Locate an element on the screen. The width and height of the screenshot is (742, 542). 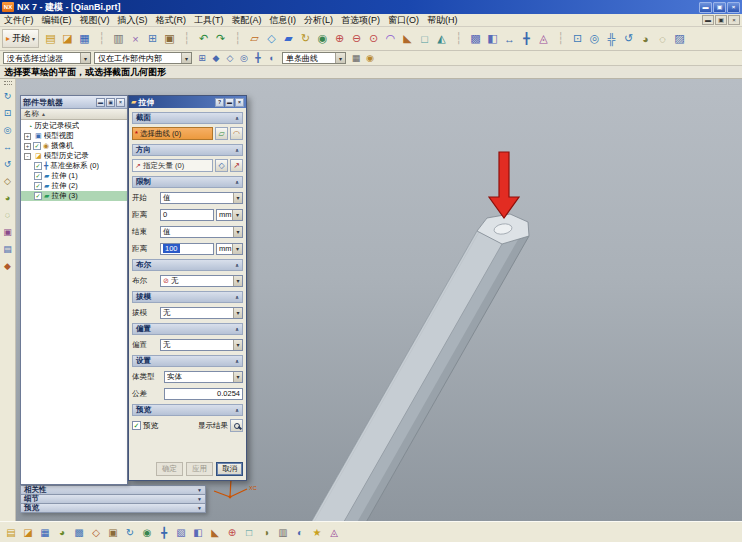
trim-body-button: ◭ is located at coordinates (442, 38).